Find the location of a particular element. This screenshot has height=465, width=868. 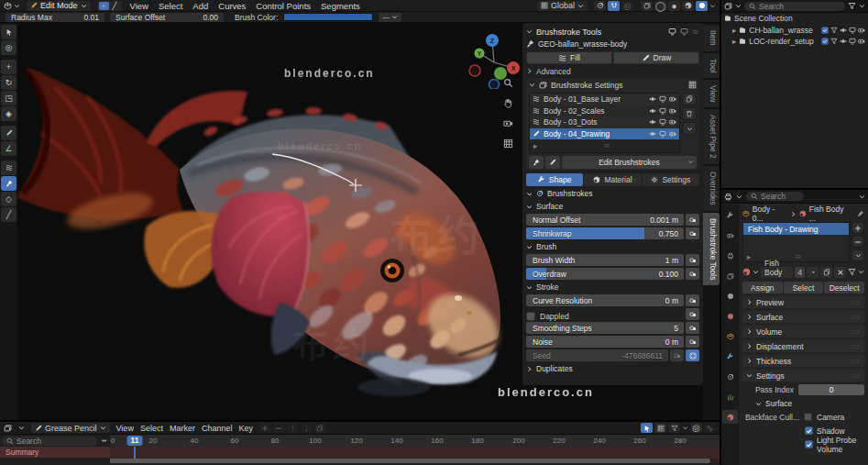

horizontal-scrollbar is located at coordinates (408, 460).